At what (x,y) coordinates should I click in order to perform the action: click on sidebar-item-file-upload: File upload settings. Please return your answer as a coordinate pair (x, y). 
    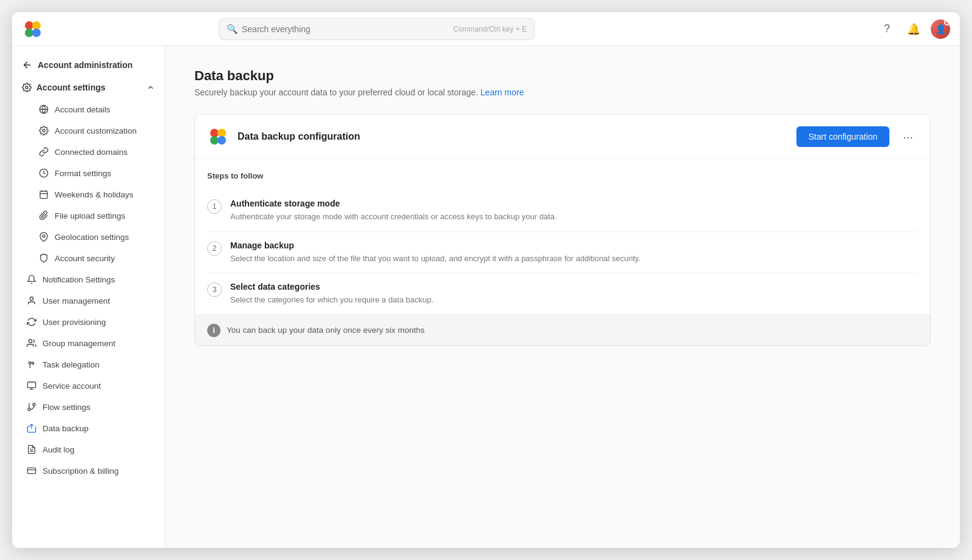
    Looking at the image, I should click on (89, 216).